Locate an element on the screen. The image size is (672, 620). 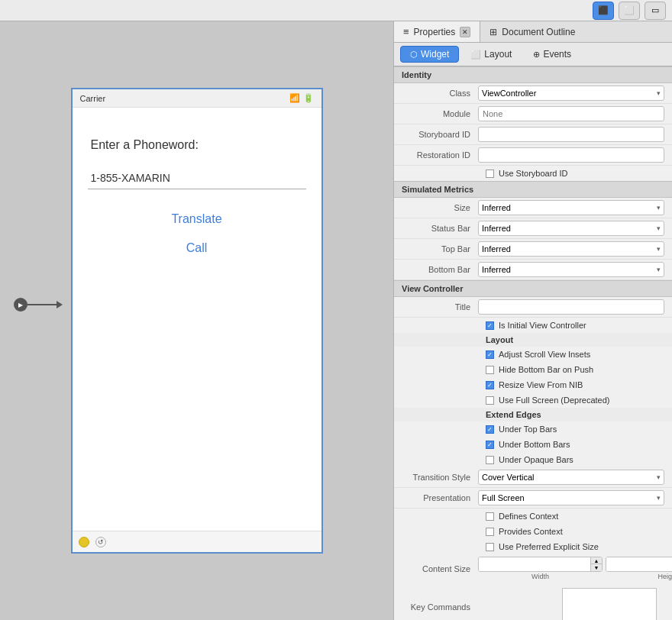
content-size-row: Content Size 0 ▲ ▼ Width is located at coordinates (533, 568).